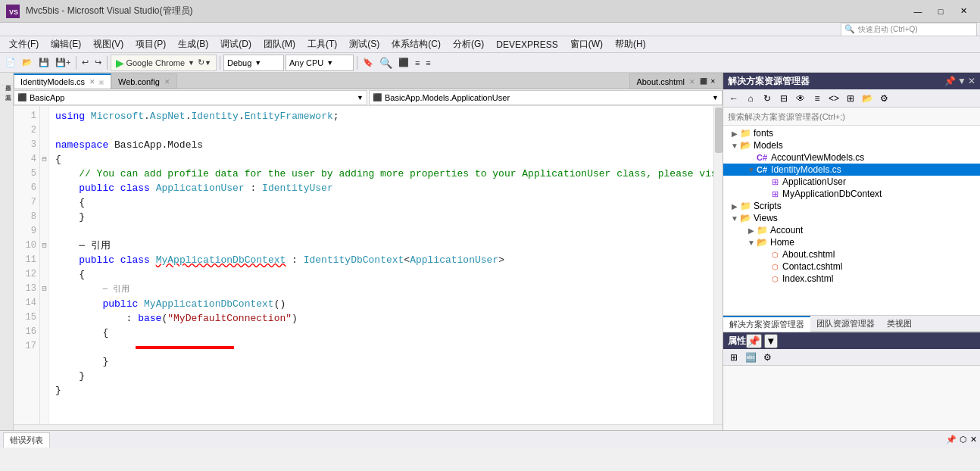  Describe the element at coordinates (963, 439) in the screenshot. I see `bottom-float-button: ⬡` at that location.